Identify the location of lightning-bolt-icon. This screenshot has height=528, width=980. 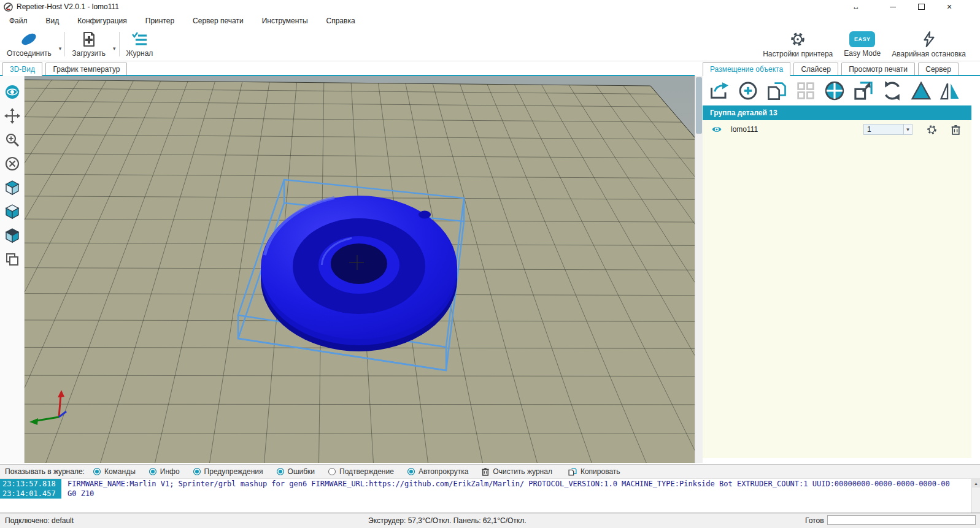
(929, 39).